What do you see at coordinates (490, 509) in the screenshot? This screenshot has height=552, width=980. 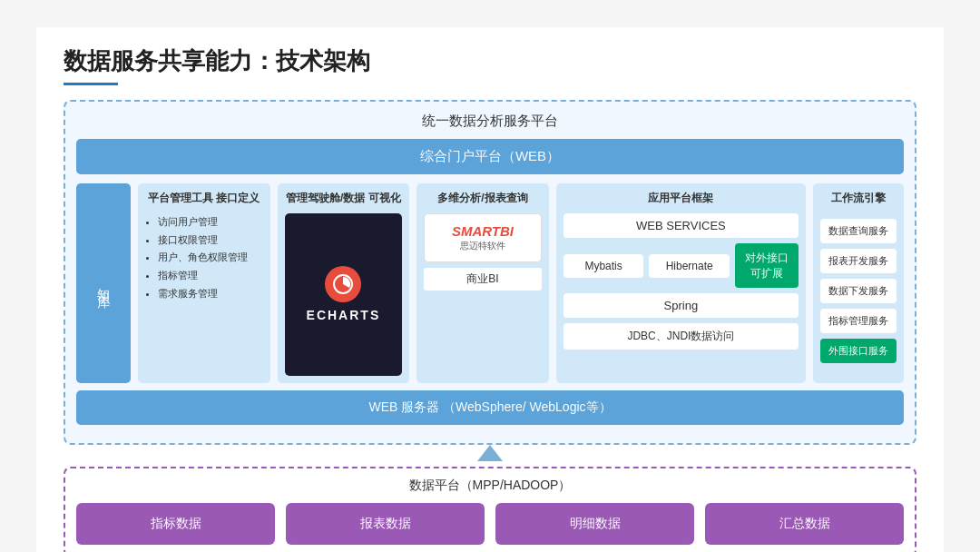 I see `data-platform-container: 数据平台（MPP/HADOOP） 指标数据 报表数据 明细数据 汇总数据` at bounding box center [490, 509].